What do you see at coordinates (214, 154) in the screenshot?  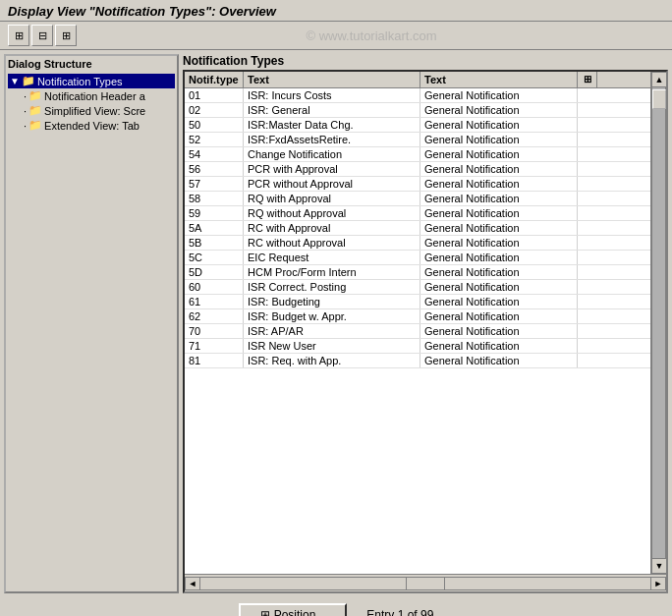 I see `cell-notif-type: 54` at bounding box center [214, 154].